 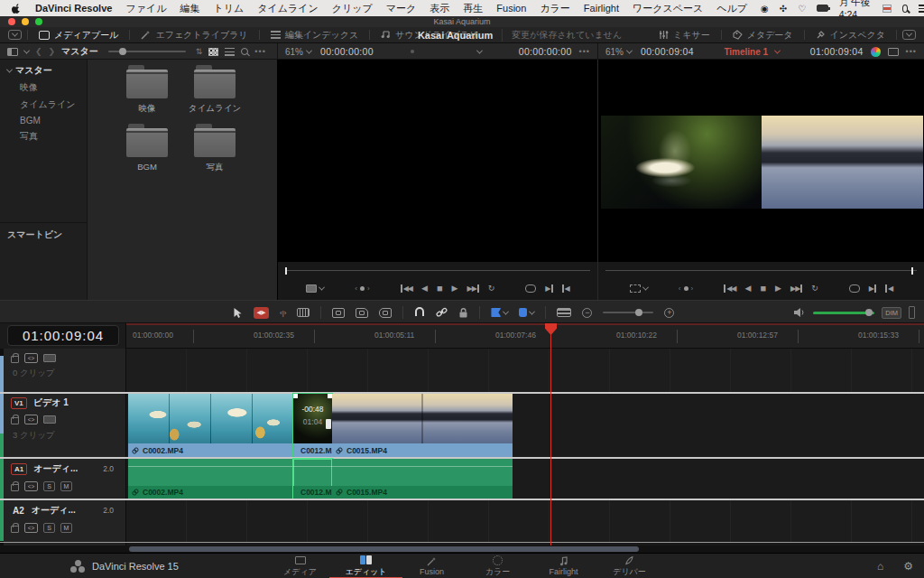 I want to click on toggle-page-toolbar-button, so click(x=14, y=34).